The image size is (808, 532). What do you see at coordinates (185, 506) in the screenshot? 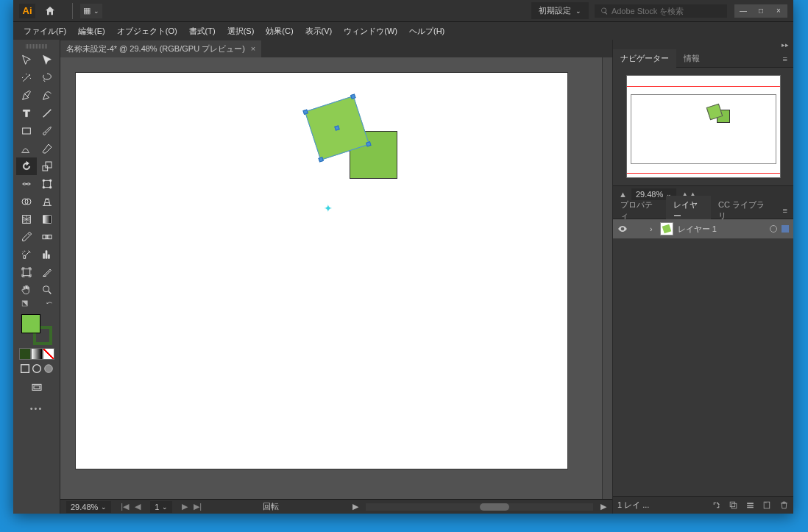
I see `artboard-next-icon: ▶` at bounding box center [185, 506].